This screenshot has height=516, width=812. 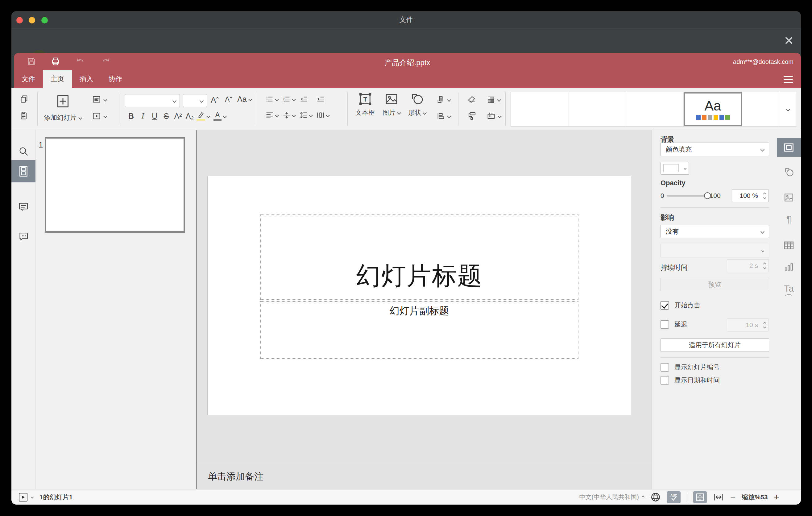 What do you see at coordinates (115, 79) in the screenshot?
I see `tab-collaboration: 协作` at bounding box center [115, 79].